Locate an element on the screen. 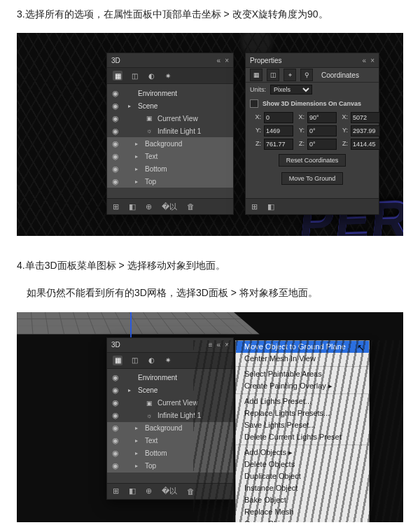 This screenshot has width=420, height=525. move-to-ground-button: Move To Ground is located at coordinates (312, 178).